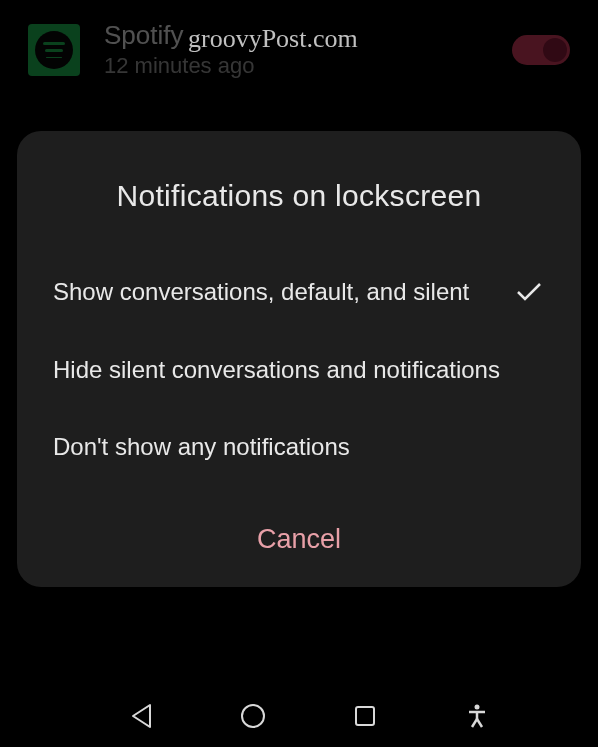 The height and width of the screenshot is (747, 598). I want to click on watermark-text: groovyPost.com, so click(273, 39).